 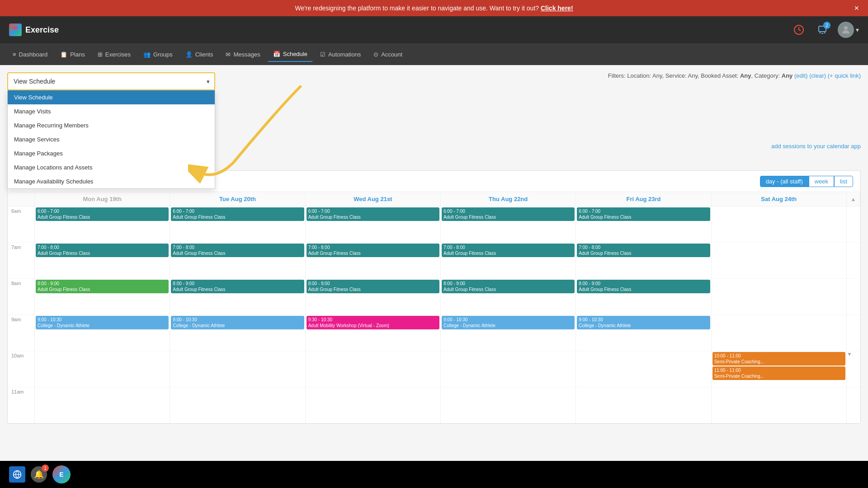 I want to click on dropdown-item-manage-recurring: Manage Recurring Members, so click(x=111, y=126).